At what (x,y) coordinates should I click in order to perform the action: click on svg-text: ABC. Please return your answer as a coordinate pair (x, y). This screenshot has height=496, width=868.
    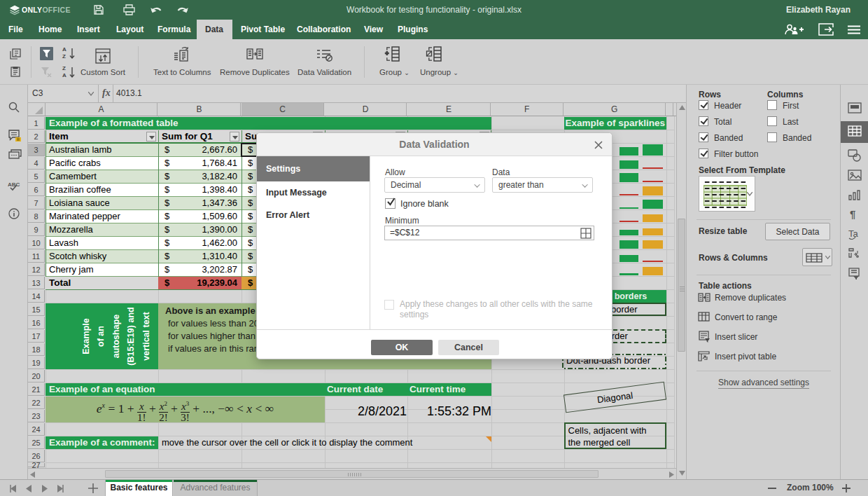
    Looking at the image, I should click on (14, 185).